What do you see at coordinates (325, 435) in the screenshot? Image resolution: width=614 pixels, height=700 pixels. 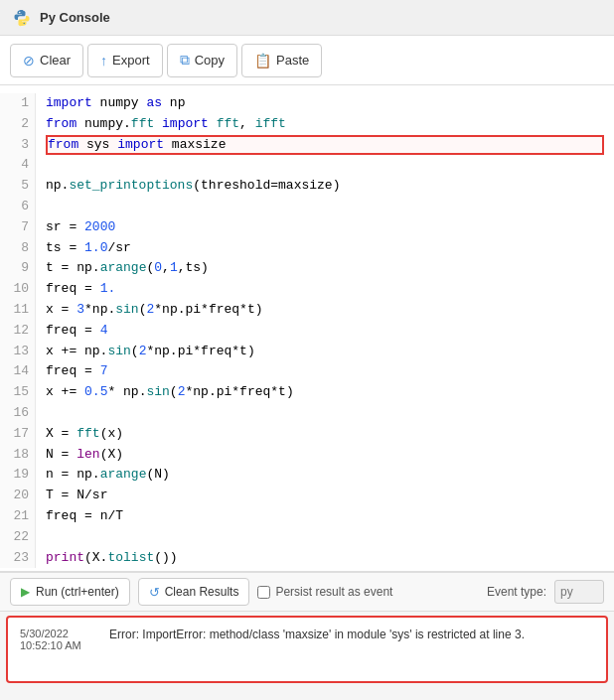 I see `code-line-17: X = fft(x)` at bounding box center [325, 435].